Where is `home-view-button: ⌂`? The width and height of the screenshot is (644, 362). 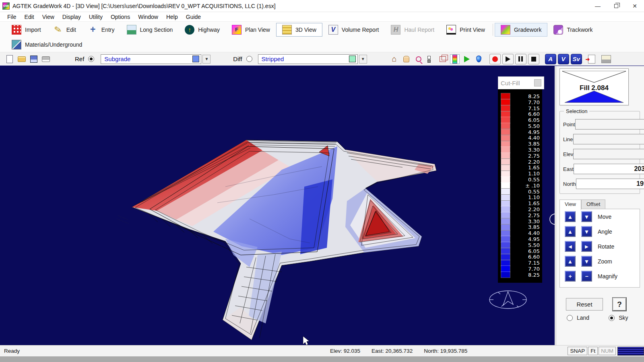 home-view-button: ⌂ is located at coordinates (394, 59).